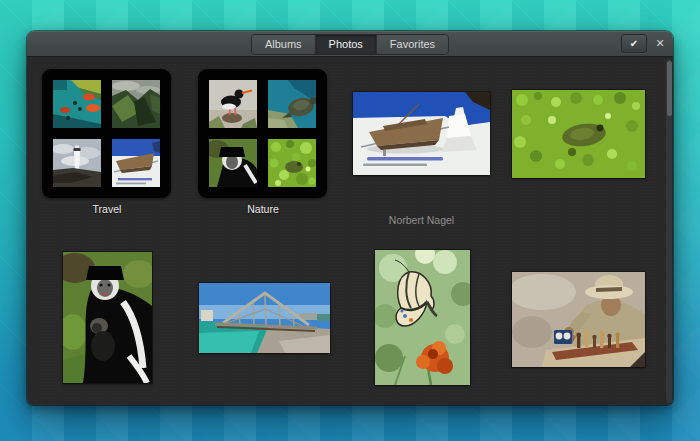 This screenshot has width=700, height=441. Describe the element at coordinates (106, 134) in the screenshot. I see `album-travel-collage` at that location.